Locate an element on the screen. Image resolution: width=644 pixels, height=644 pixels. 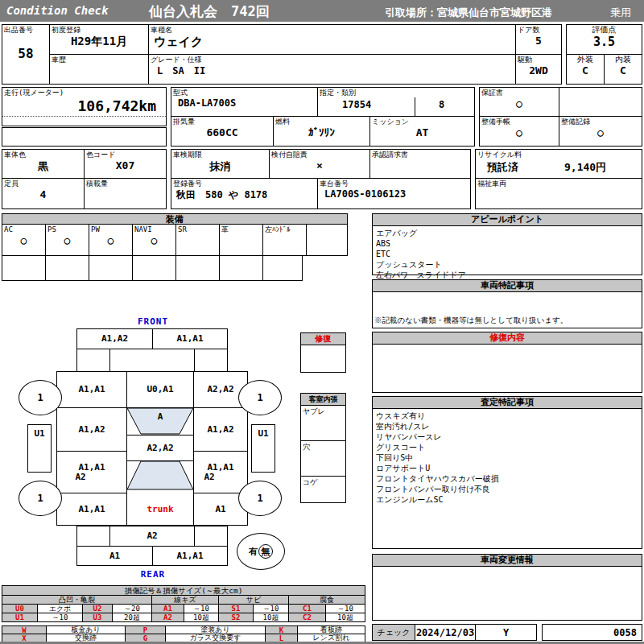
panel-door-rear-right-line1: A1,A1 is located at coordinates (221, 468).